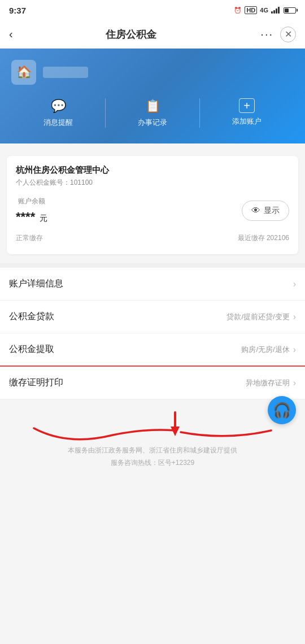 This screenshot has width=305, height=644. What do you see at coordinates (265, 350) in the screenshot?
I see `withdraw-sub-label: 购房/无房/退休` at bounding box center [265, 350].